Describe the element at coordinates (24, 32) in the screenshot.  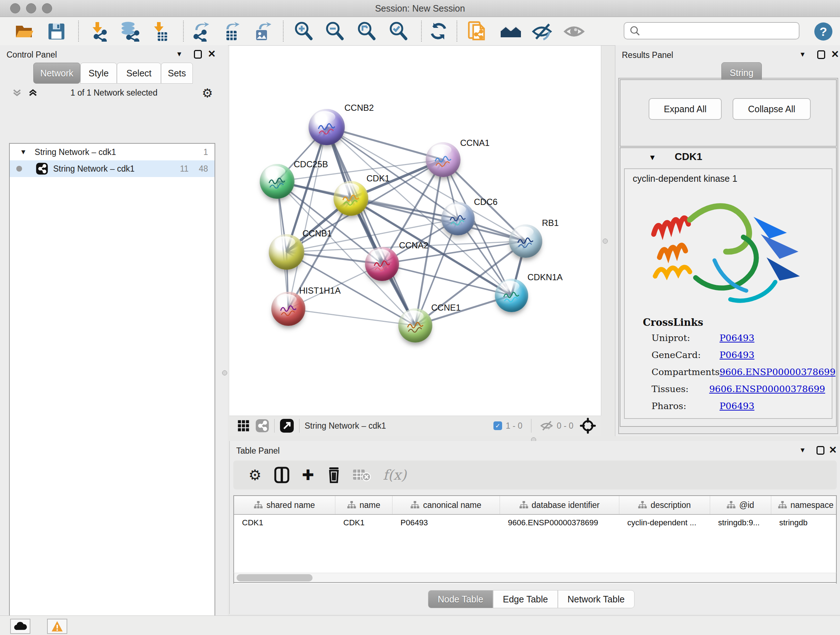
I see `open-session-icon` at that location.